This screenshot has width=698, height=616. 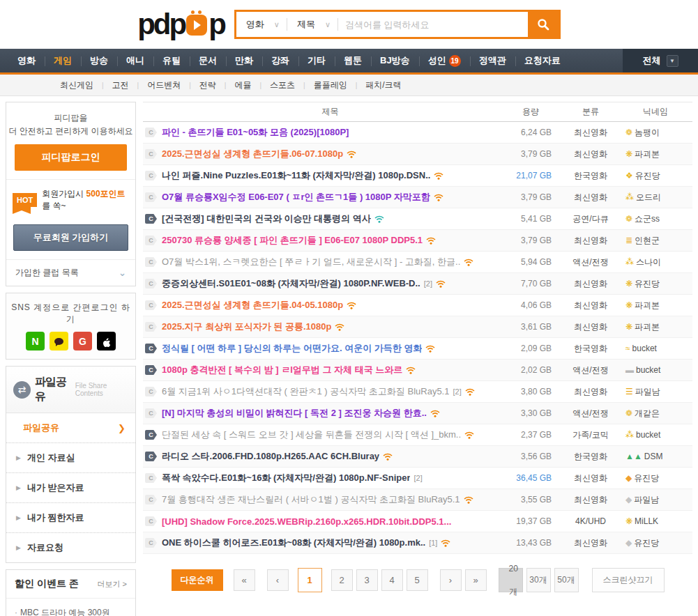 What do you see at coordinates (445, 61) in the screenshot?
I see `nav-item-성인: 성인19` at bounding box center [445, 61].